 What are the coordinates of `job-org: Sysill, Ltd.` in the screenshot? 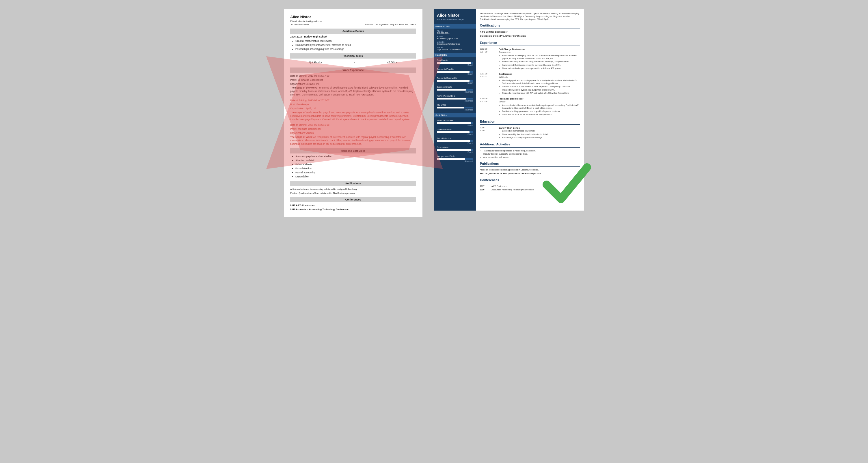 It's located at (311, 108).